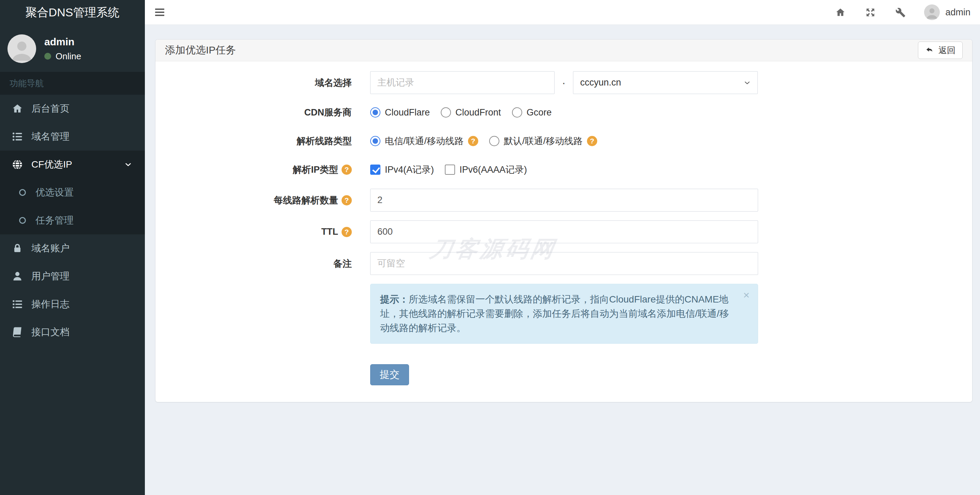 This screenshot has width=980, height=495. What do you see at coordinates (18, 165) in the screenshot?
I see `globe-icon` at bounding box center [18, 165].